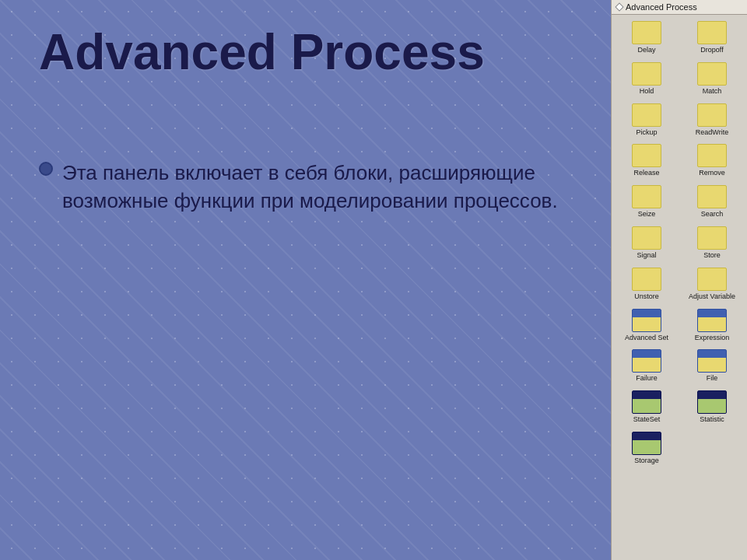  I want to click on panel-item: Store, so click(712, 243).